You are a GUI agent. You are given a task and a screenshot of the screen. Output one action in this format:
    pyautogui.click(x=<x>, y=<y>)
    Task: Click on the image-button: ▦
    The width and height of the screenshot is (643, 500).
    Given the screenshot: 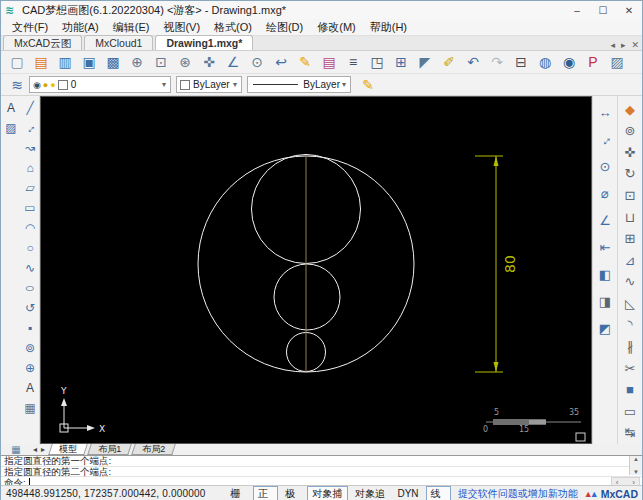 What is the action you would take?
    pyautogui.click(x=30, y=408)
    